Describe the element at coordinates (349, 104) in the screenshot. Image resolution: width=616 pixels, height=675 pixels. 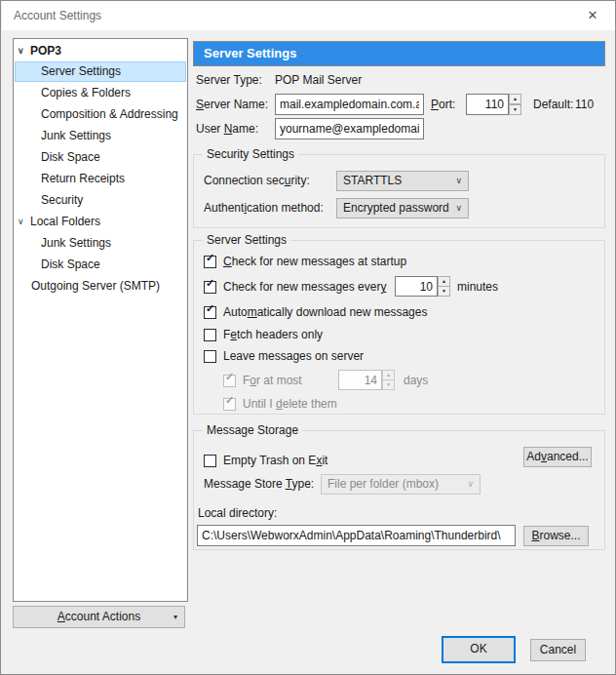
I see `server-name-input` at that location.